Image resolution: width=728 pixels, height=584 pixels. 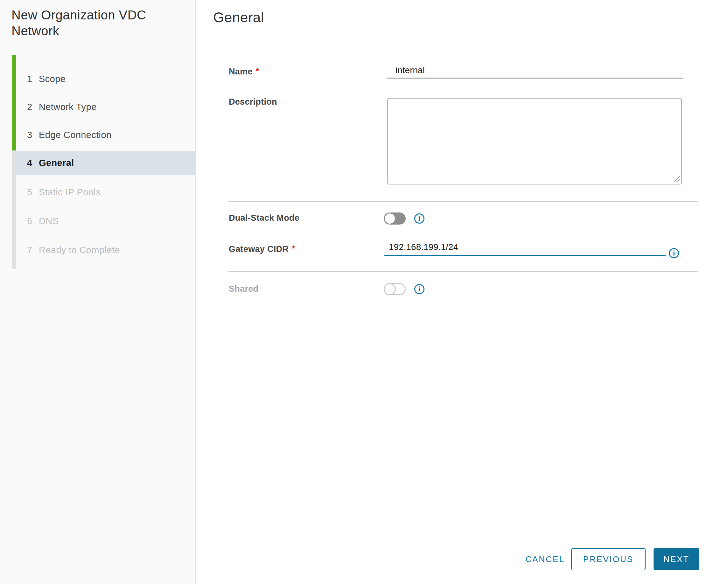 What do you see at coordinates (394, 218) in the screenshot?
I see `dual-stack-toggle` at bounding box center [394, 218].